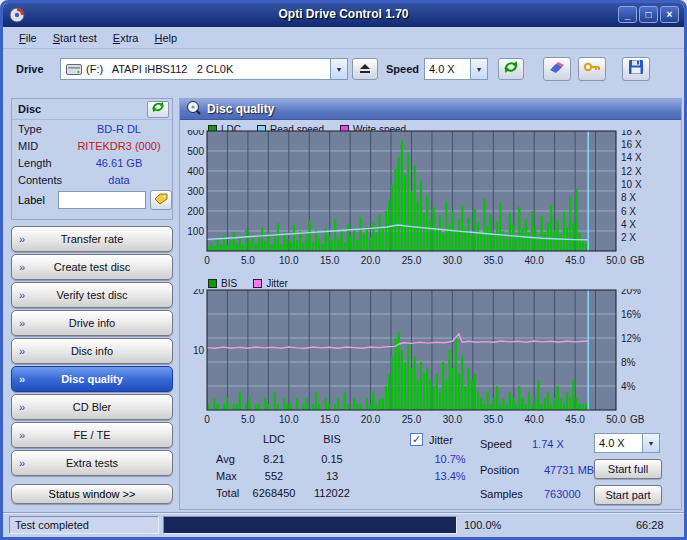 Image resolution: width=687 pixels, height=540 pixels. I want to click on disc-type-row: Type BD-R DL, so click(92, 128).